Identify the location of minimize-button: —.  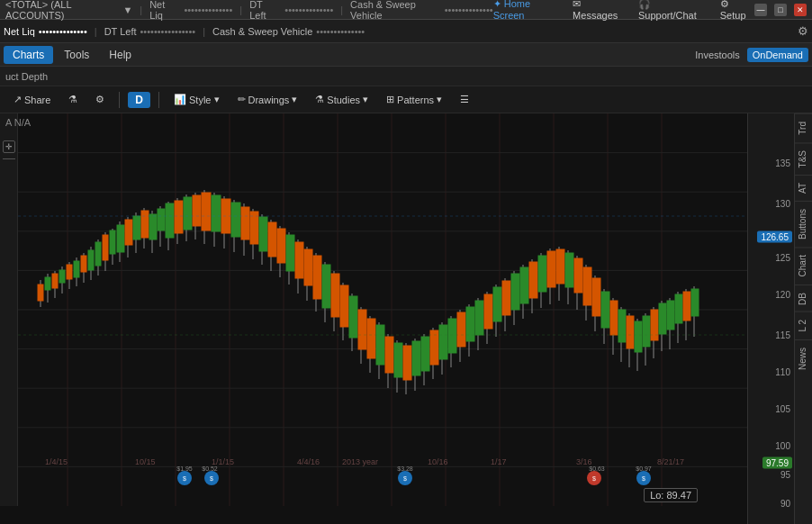
(761, 10).